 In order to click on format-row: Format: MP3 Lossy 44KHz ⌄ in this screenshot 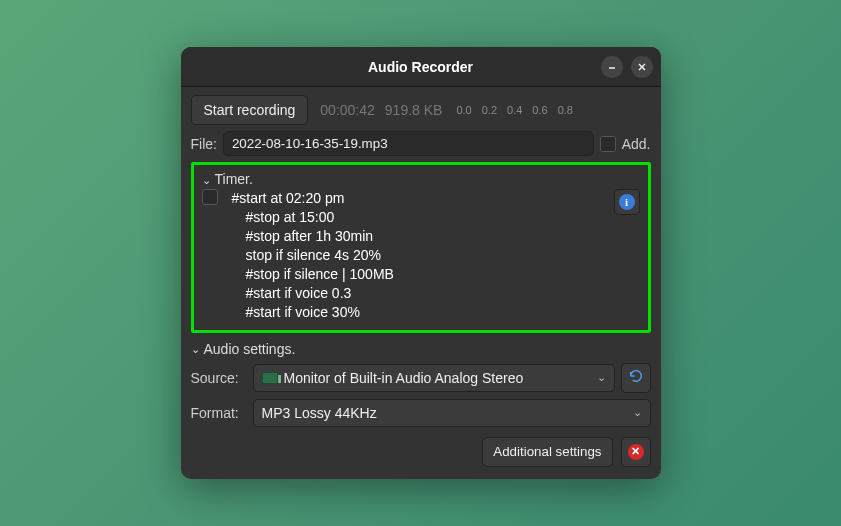, I will do `click(421, 413)`.